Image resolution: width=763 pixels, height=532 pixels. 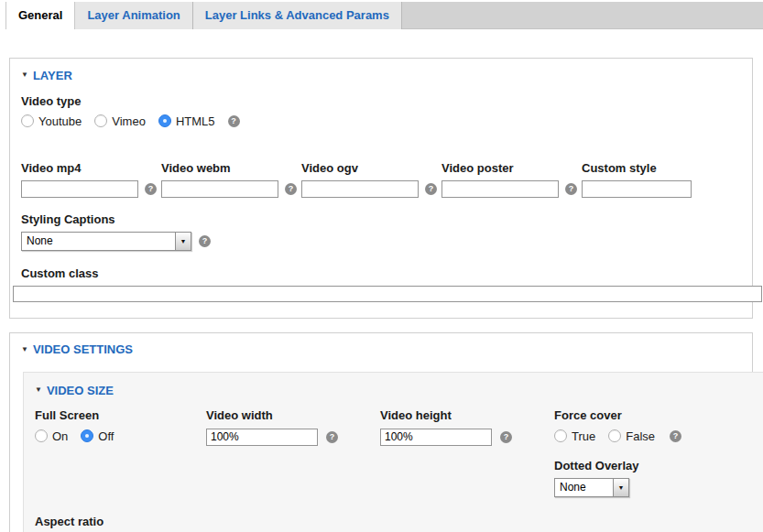 What do you see at coordinates (637, 189) in the screenshot?
I see `custom-style-input` at bounding box center [637, 189].